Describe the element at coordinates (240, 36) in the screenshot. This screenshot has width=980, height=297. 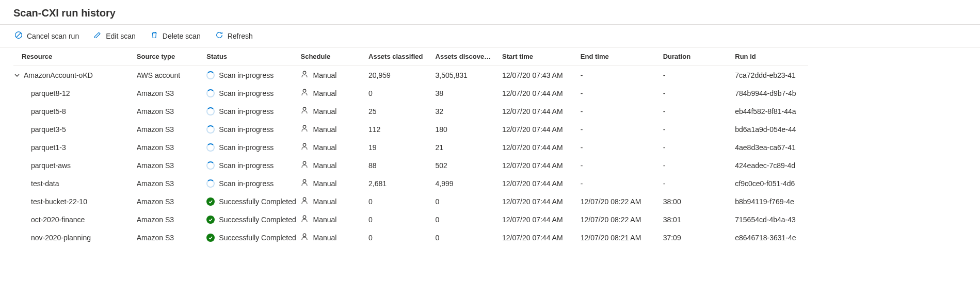
I see `refresh-label: Refresh` at that location.